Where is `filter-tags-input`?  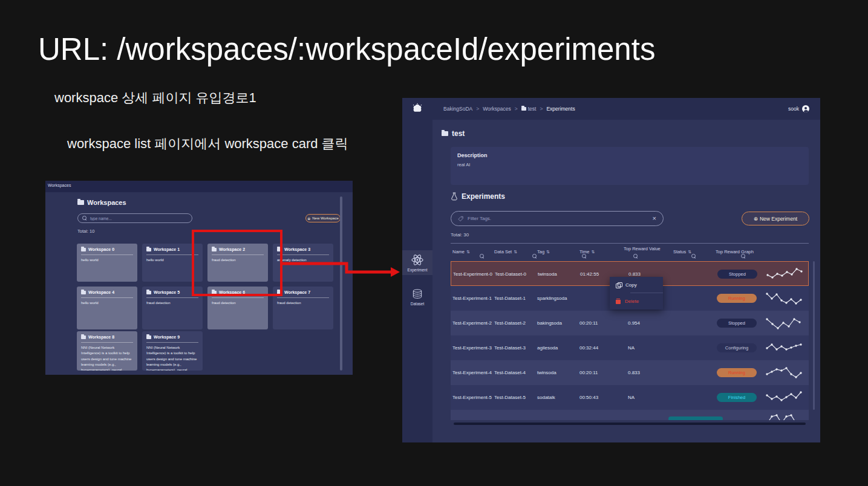 filter-tags-input is located at coordinates (558, 219).